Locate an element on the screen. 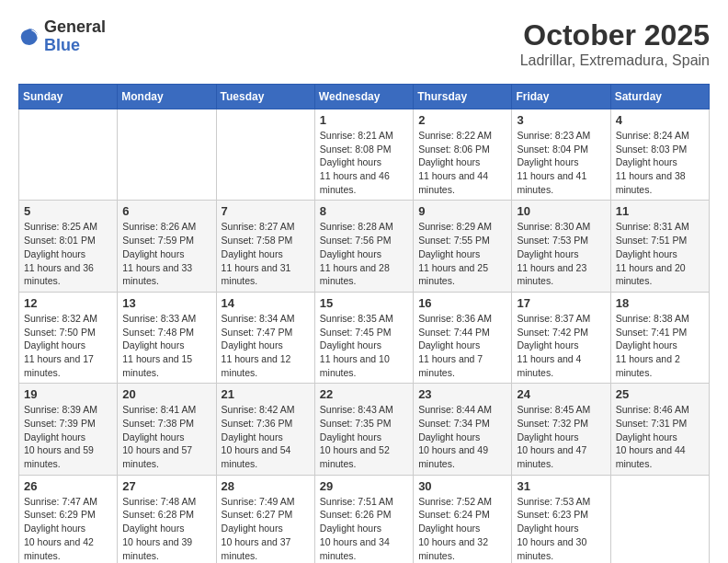 The height and width of the screenshot is (563, 728). day-number: 21 is located at coordinates (266, 394).